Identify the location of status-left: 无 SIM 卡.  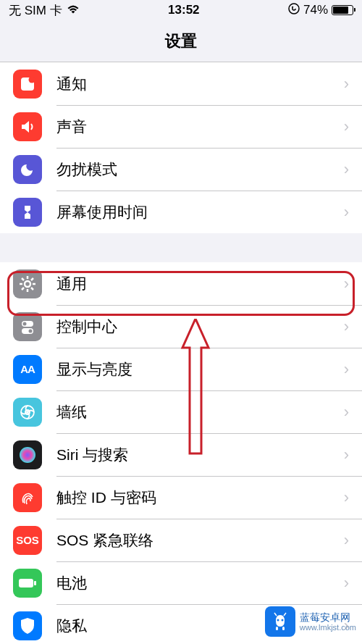
(44, 10).